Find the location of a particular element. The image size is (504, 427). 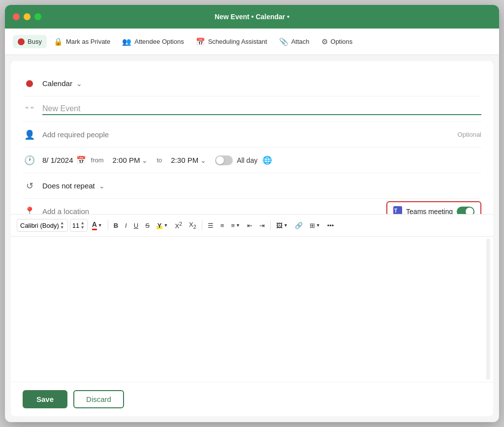

teams-meeting-toggle is located at coordinates (466, 211).